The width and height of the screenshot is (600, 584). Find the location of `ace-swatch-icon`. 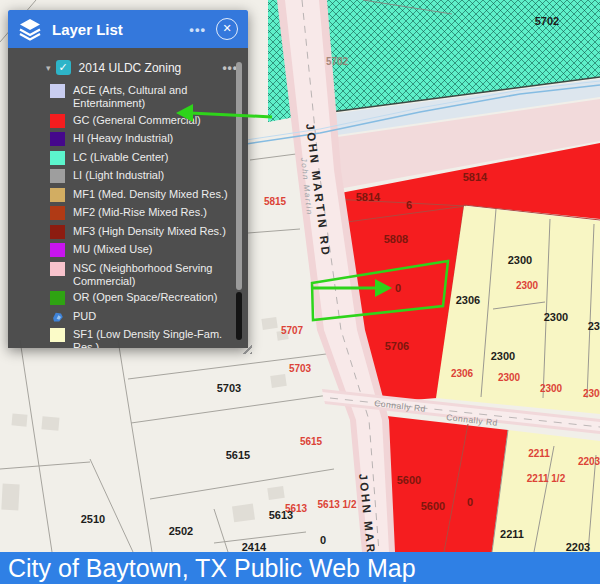

ace-swatch-icon is located at coordinates (58, 91).